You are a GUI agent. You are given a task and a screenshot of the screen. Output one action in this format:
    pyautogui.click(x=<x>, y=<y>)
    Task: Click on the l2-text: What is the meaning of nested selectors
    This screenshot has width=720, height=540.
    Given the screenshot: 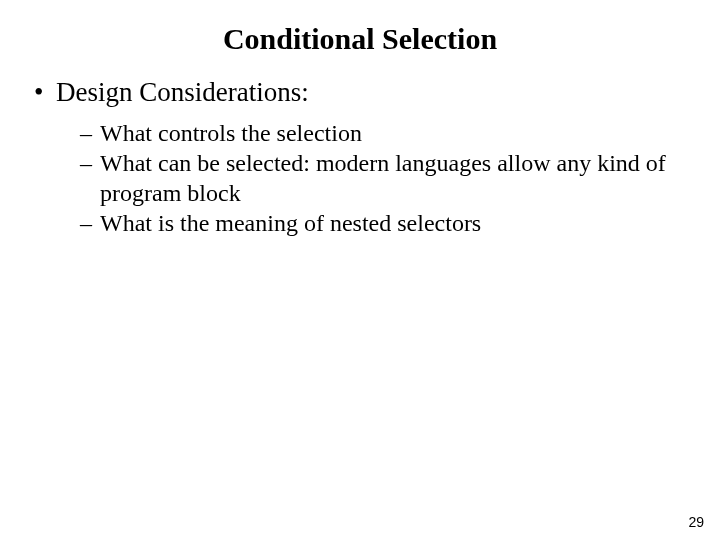 What is the action you would take?
    pyautogui.click(x=290, y=223)
    